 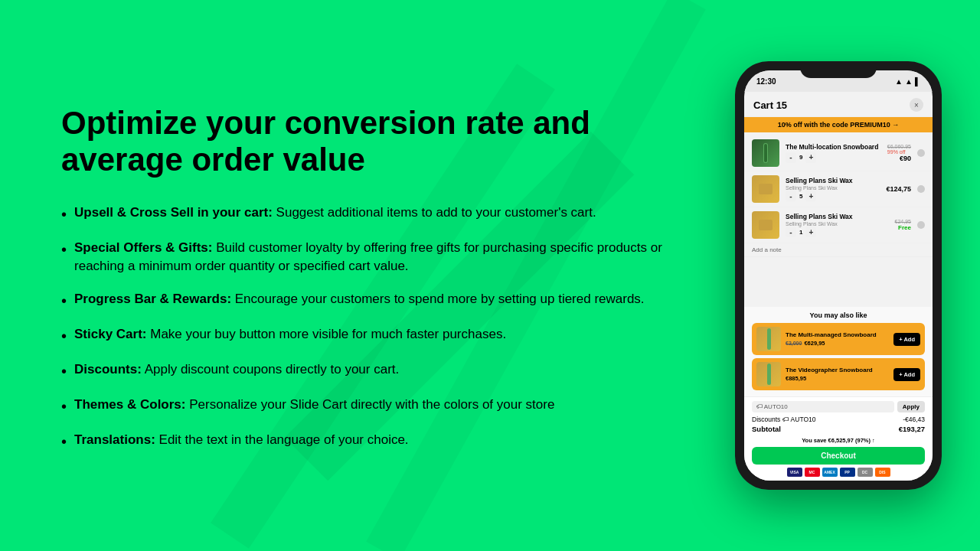 I want to click on upsell-title: You may also like, so click(x=838, y=315).